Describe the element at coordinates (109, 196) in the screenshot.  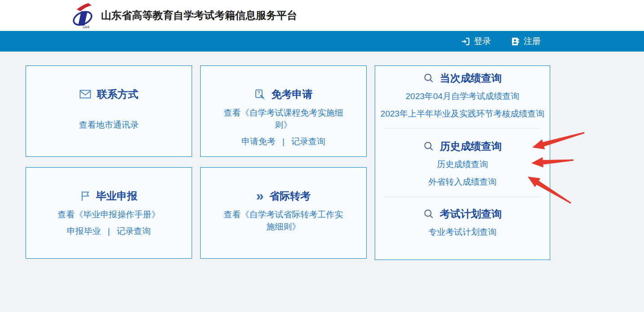
I see `card-graduation-title: 毕业申报` at that location.